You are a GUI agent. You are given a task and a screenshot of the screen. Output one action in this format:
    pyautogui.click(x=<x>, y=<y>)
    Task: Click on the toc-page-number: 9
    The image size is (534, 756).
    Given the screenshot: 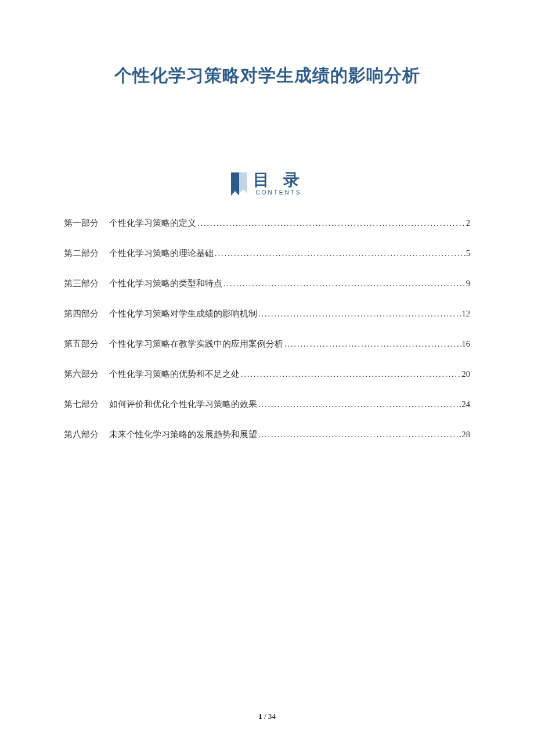 What is the action you would take?
    pyautogui.click(x=468, y=283)
    